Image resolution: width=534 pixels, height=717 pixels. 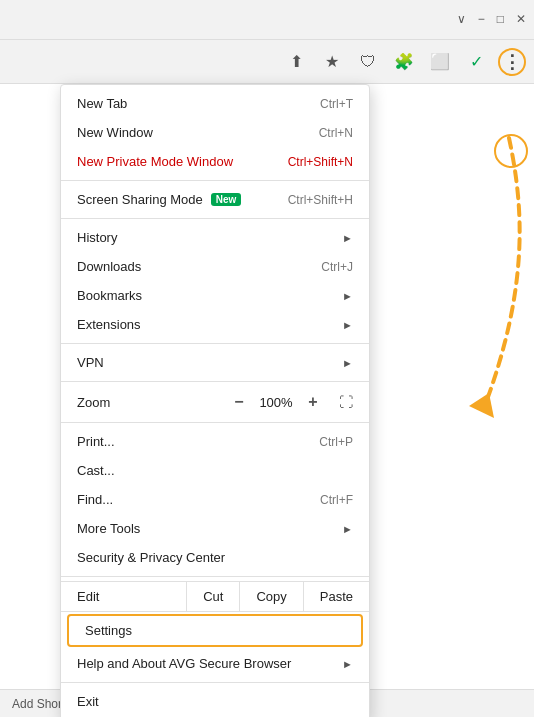 I want to click on menu-item-screen-sharing: Screen Sharing Mode New Ctrl+Shift+H, so click(x=215, y=200).